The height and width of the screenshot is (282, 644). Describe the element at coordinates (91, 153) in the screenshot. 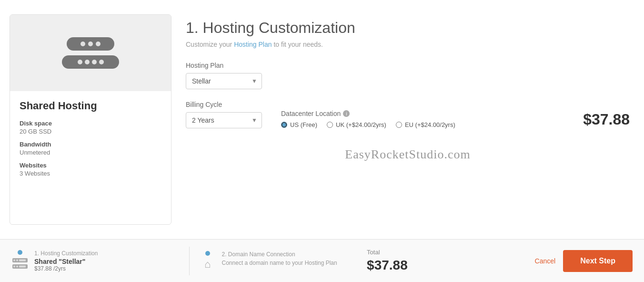

I see `bandwidth-value: Unmetered` at that location.